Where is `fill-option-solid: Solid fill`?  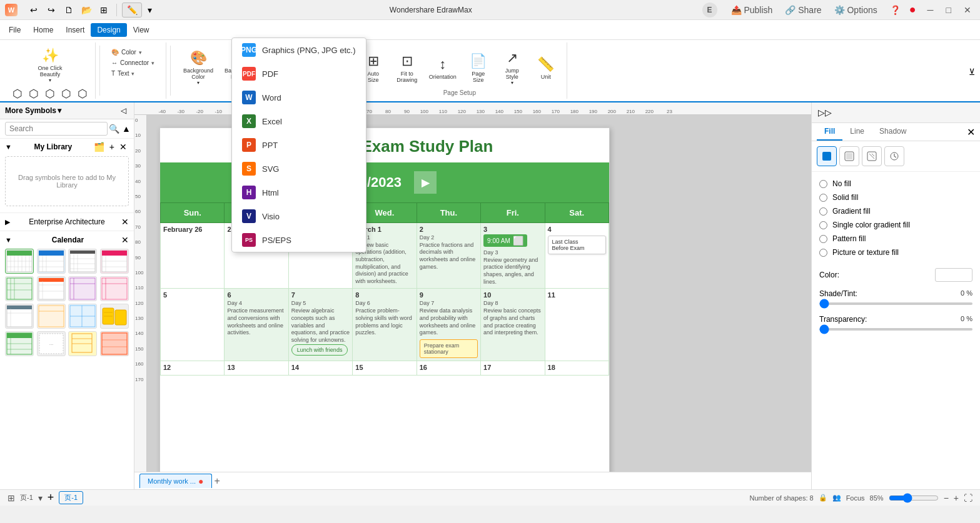 fill-option-solid: Solid fill is located at coordinates (896, 197).